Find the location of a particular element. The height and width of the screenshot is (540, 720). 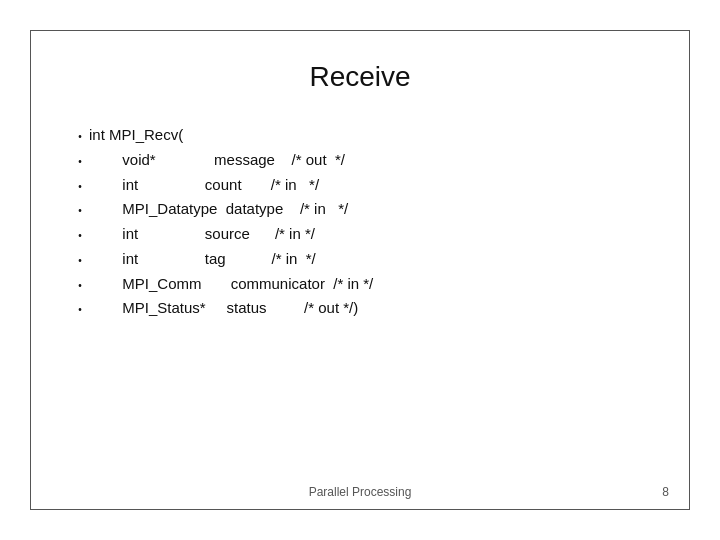

code-text-8: MPI_Status* status /* out */) is located at coordinates (224, 308).